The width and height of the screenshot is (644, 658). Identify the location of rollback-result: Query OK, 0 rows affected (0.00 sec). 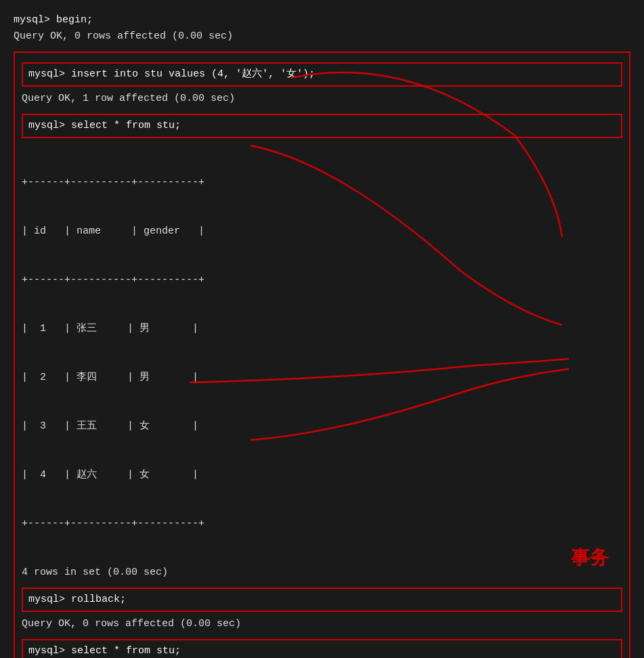
(322, 624).